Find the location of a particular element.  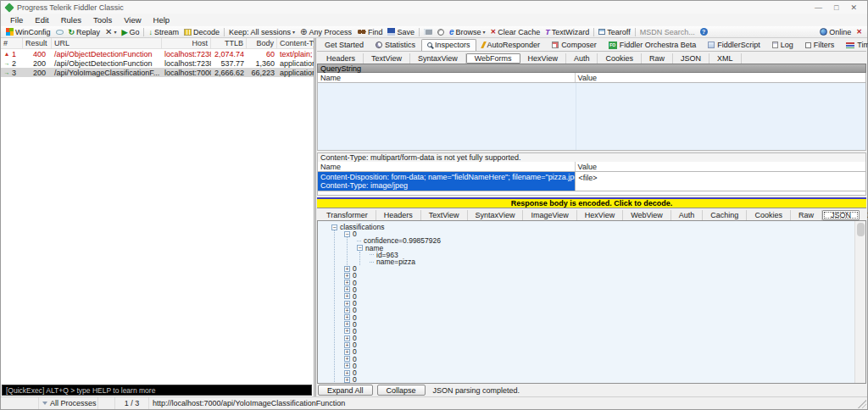

response-tab-textview: TextView is located at coordinates (444, 215).